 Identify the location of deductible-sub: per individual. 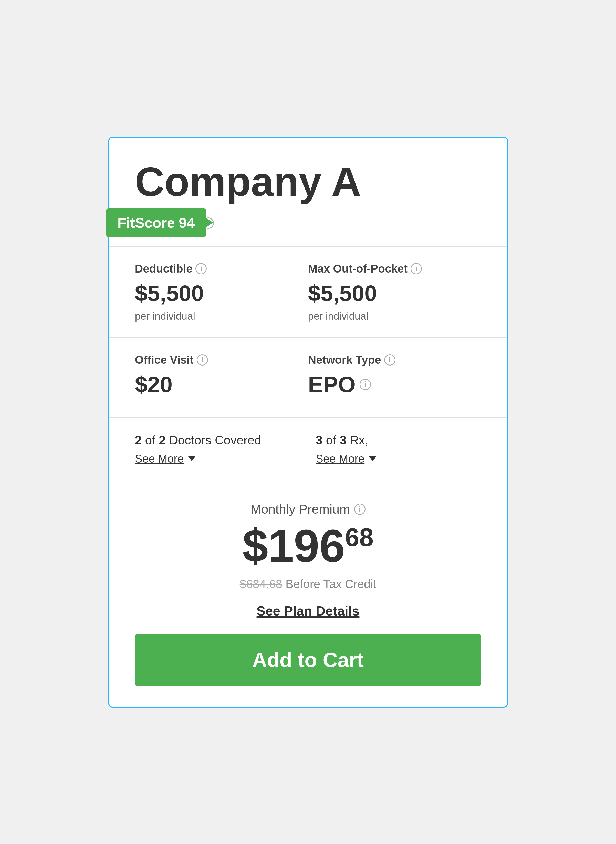
(221, 316).